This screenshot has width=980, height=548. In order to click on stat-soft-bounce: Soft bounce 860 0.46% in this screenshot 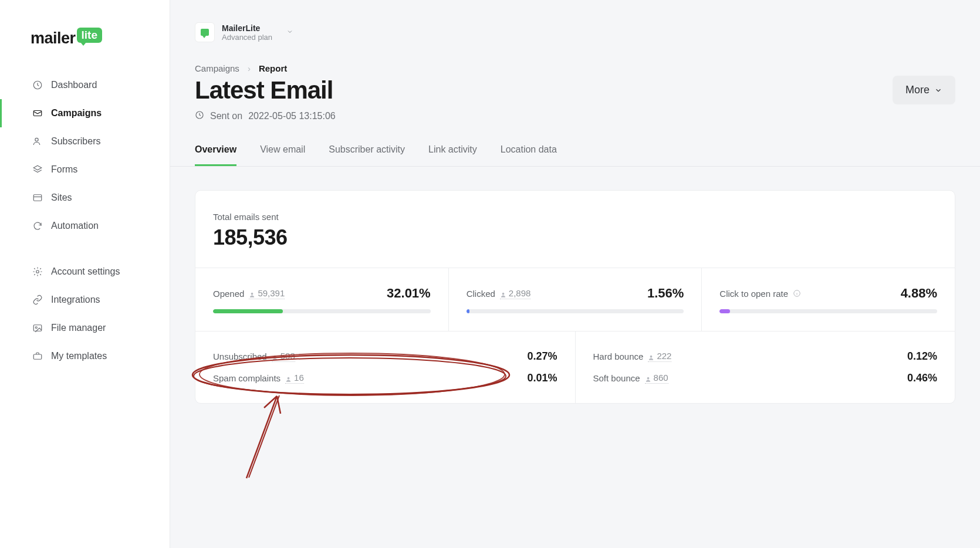, I will do `click(765, 378)`.